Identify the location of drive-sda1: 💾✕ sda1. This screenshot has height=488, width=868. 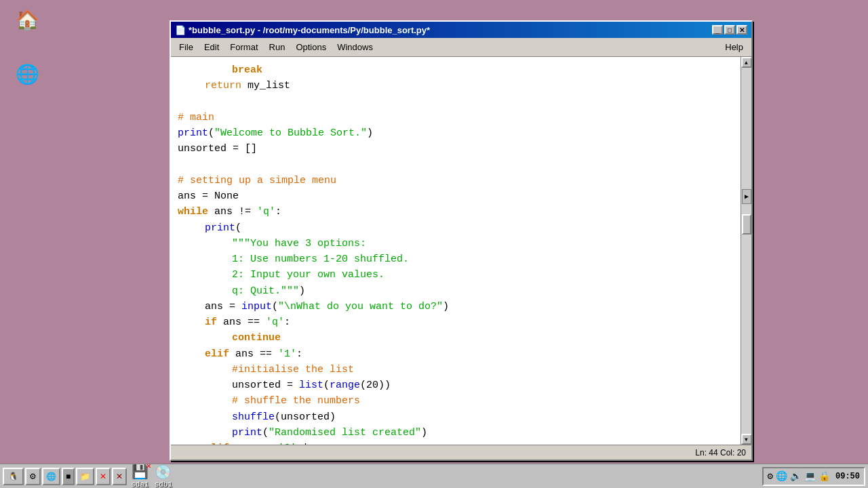
(140, 476).